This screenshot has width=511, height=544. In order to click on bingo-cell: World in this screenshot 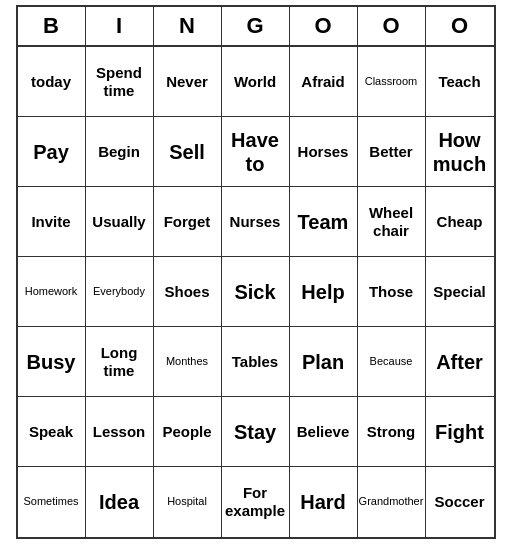, I will do `click(256, 82)`.